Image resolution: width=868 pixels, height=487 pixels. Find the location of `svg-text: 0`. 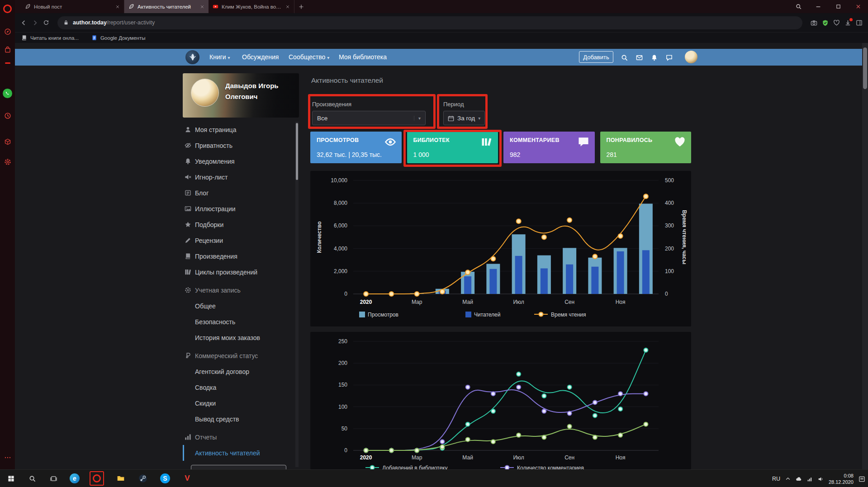

svg-text: 0 is located at coordinates (346, 450).